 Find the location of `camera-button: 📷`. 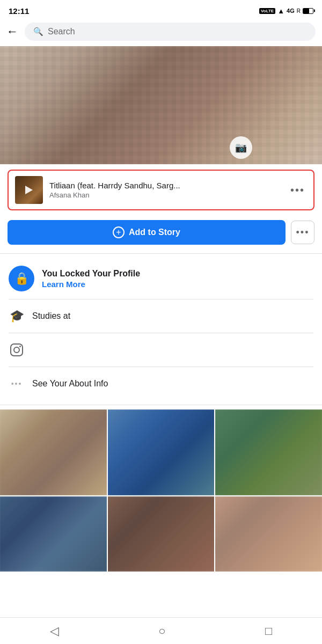

camera-button: 📷 is located at coordinates (241, 148).